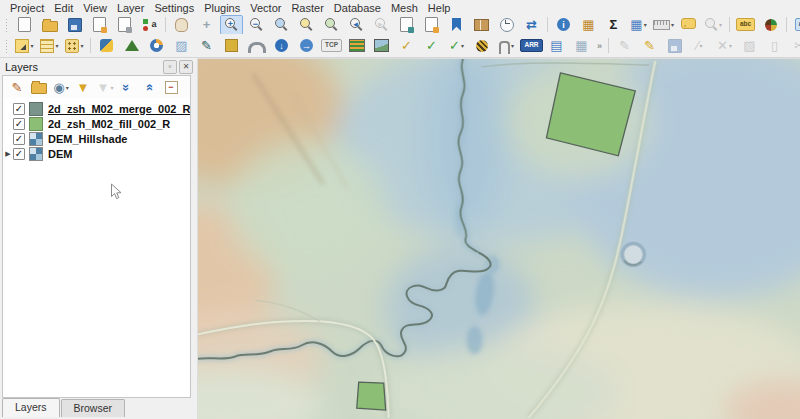 The height and width of the screenshot is (419, 800). I want to click on add-feature: ∕▾, so click(700, 46).